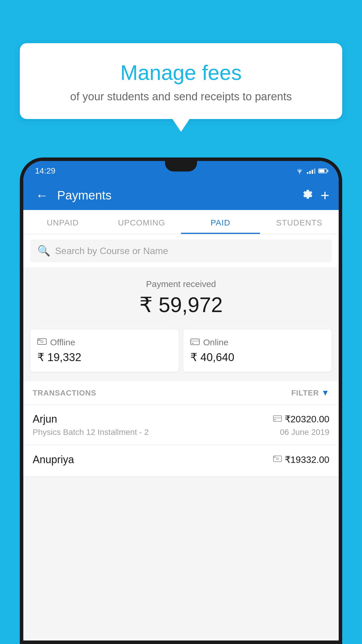 This screenshot has height=644, width=362. What do you see at coordinates (181, 171) in the screenshot?
I see `status-bar: 14:29` at bounding box center [181, 171].